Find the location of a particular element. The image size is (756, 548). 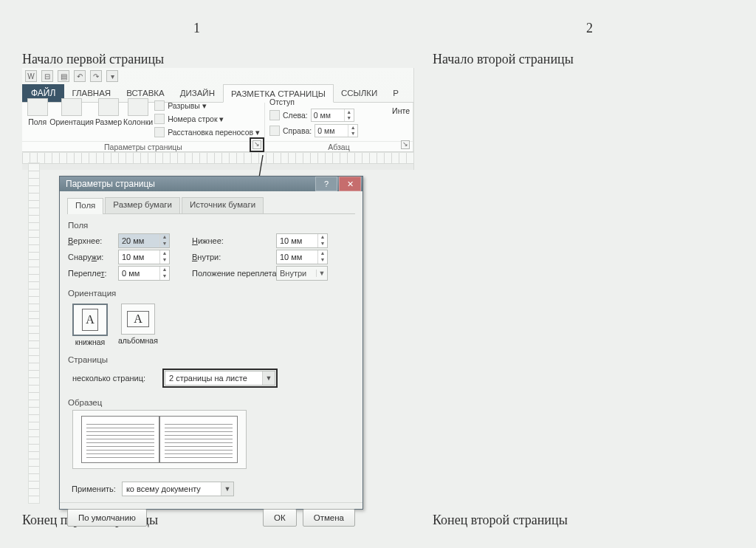

orientation-label: Ориентация is located at coordinates (72, 122).